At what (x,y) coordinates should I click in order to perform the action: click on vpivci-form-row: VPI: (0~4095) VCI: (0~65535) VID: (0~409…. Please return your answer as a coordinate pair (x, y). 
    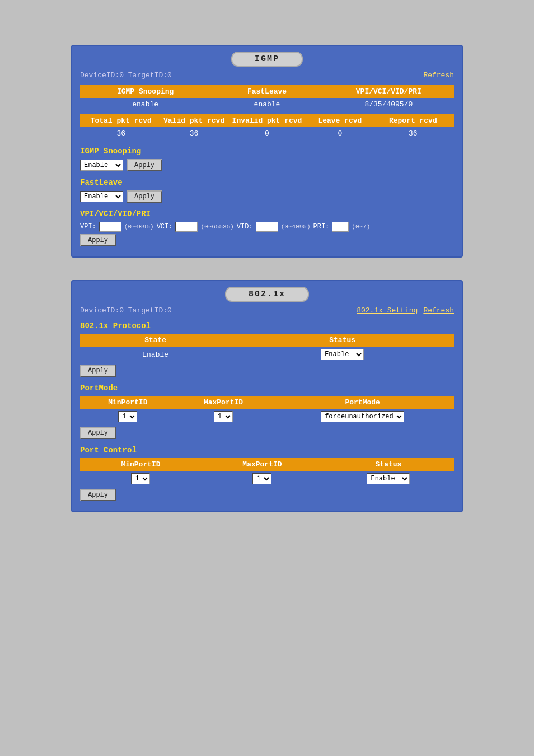
    Looking at the image, I should click on (267, 227).